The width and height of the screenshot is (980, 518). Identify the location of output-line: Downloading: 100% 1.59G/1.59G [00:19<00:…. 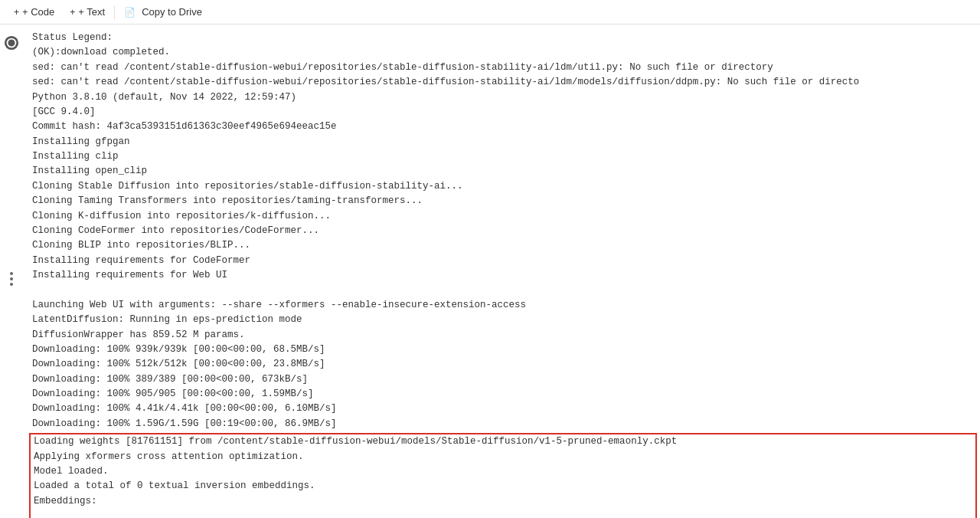
(503, 425).